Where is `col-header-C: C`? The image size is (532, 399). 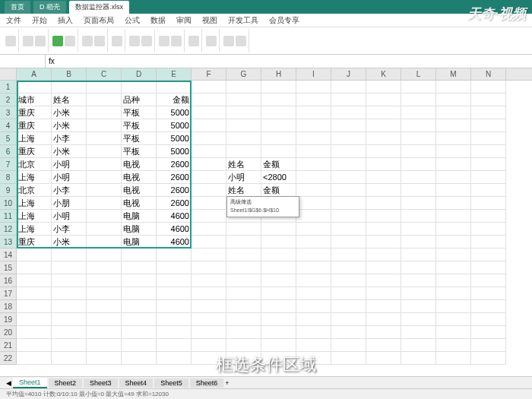
col-header-C: C is located at coordinates (104, 74).